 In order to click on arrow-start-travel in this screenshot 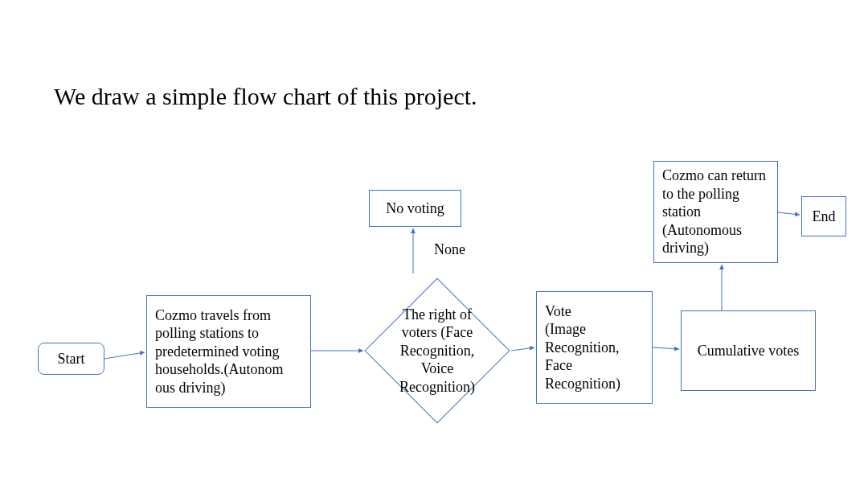, I will do `click(125, 356)`.